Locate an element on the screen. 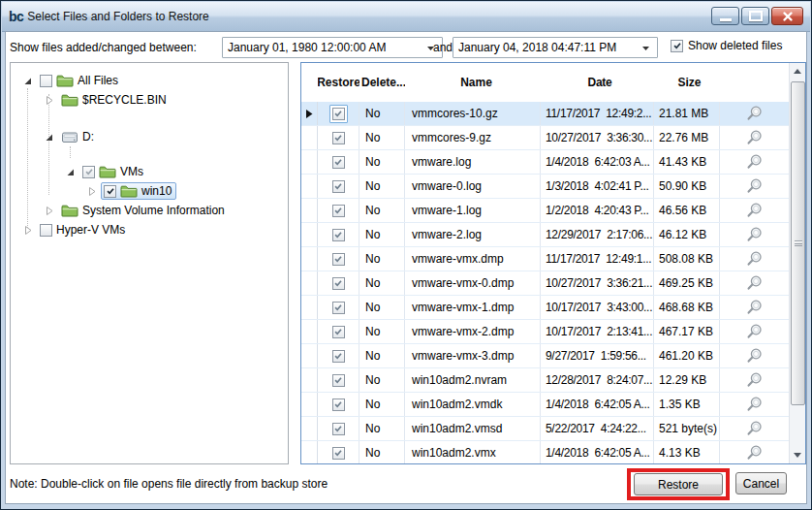  file-row-win10adm2-vmx: Nowin10adm2.vmx1/4/2018 6:42:05 A...4.13… is located at coordinates (545, 452).